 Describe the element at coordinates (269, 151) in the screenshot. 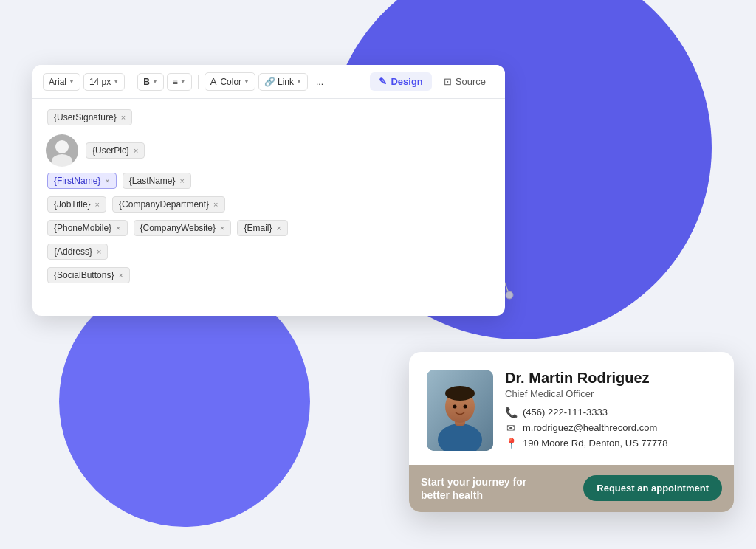

I see `user-pic-area: {UserPic} ×` at that location.